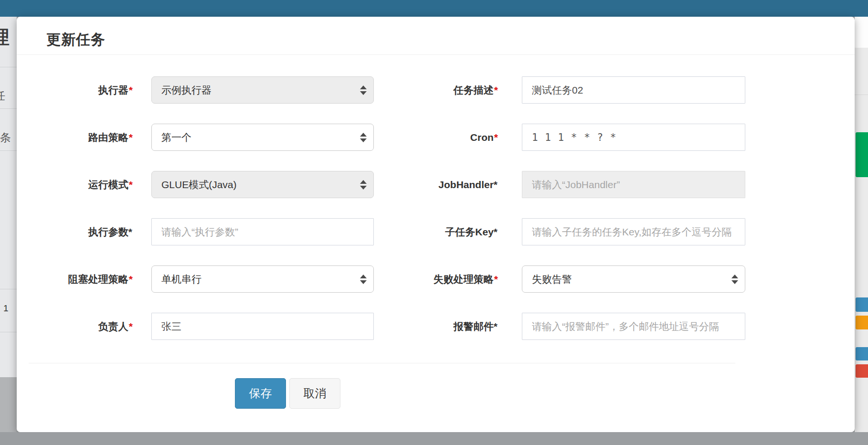  Describe the element at coordinates (382, 363) in the screenshot. I see `form-divider` at that location.